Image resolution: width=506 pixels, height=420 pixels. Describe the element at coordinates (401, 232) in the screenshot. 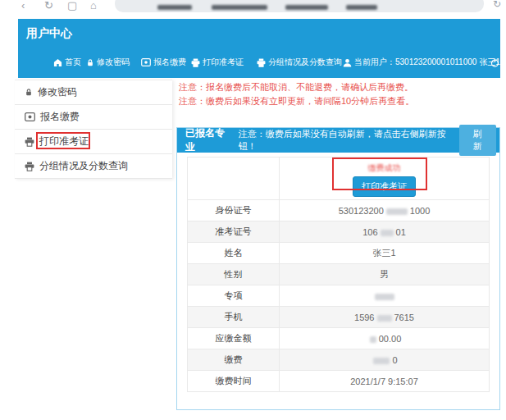

I see `value-suffix: 01` at that location.